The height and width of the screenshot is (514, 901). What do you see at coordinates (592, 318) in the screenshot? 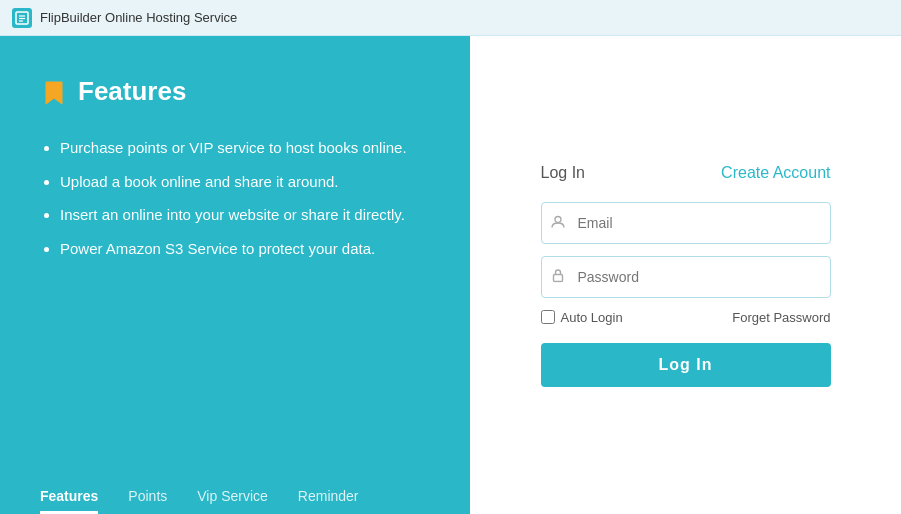
I see `auto-login-label: Auto Login` at bounding box center [592, 318].